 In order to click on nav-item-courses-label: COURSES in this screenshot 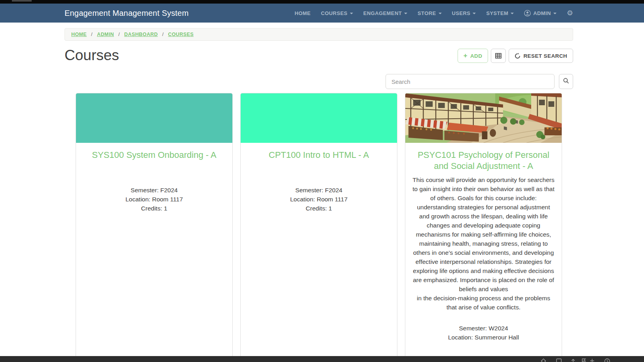, I will do `click(334, 13)`.